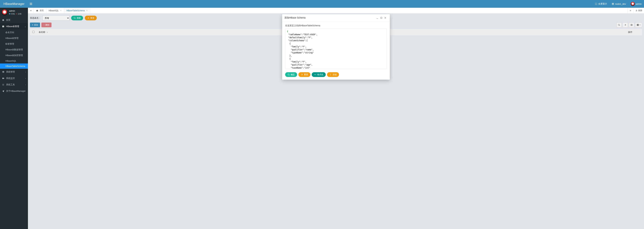 The width and height of the screenshot is (644, 229). What do you see at coordinates (336, 11) in the screenshot?
I see `tab-bar: 首页HBaseSQL✕HBaseTableSchema✕ 刷新` at bounding box center [336, 11].